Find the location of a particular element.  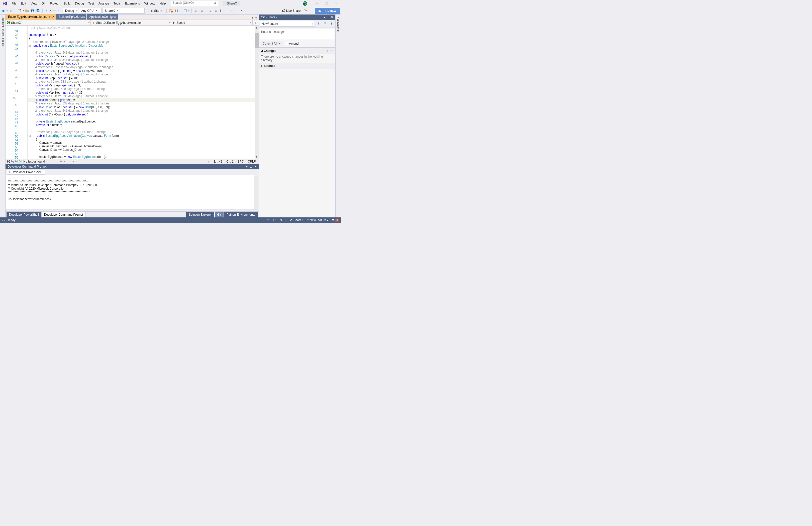

startup-project-dropdown: ShareX▾ is located at coordinates (124, 11).